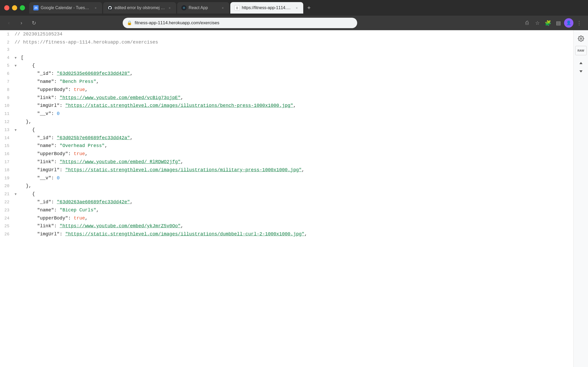 This screenshot has height=367, width=588. I want to click on scroll-up-button, so click(581, 63).